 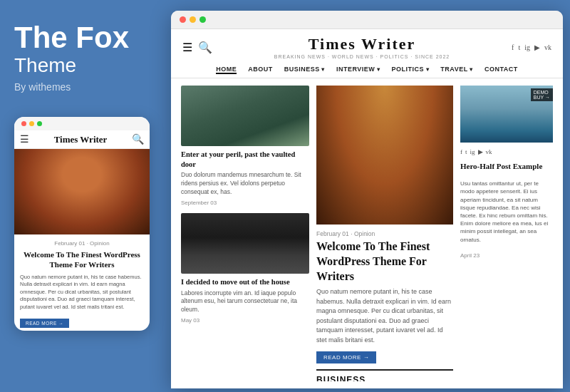 What do you see at coordinates (261, 70) in the screenshot?
I see `nav-about: ABOUT` at bounding box center [261, 70].